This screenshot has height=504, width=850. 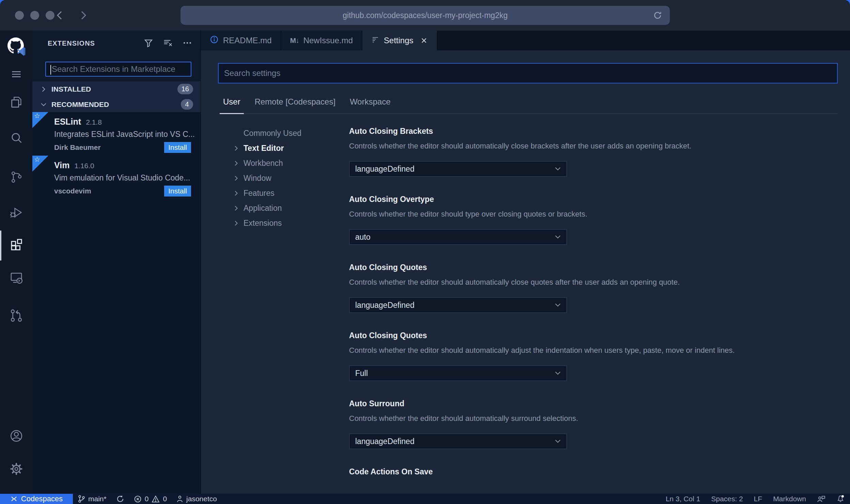 What do you see at coordinates (596, 335) in the screenshot?
I see `setting-title: Auto Closing Quotes` at bounding box center [596, 335].